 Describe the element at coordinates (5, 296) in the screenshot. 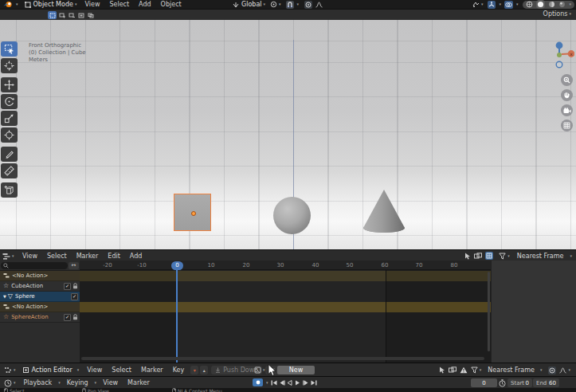

I see `expand-triangle-icon: ▼` at that location.